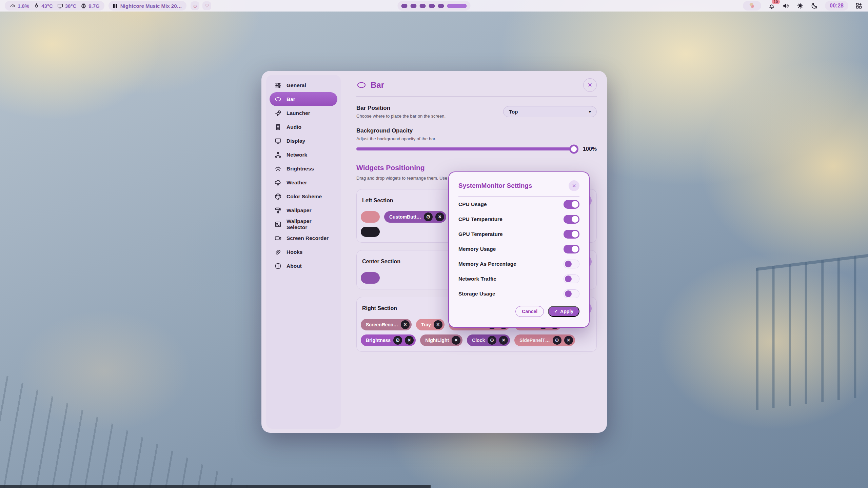 The image size is (868, 488). Describe the element at coordinates (297, 183) in the screenshot. I see `sidebar-item-label: Weather` at that location.